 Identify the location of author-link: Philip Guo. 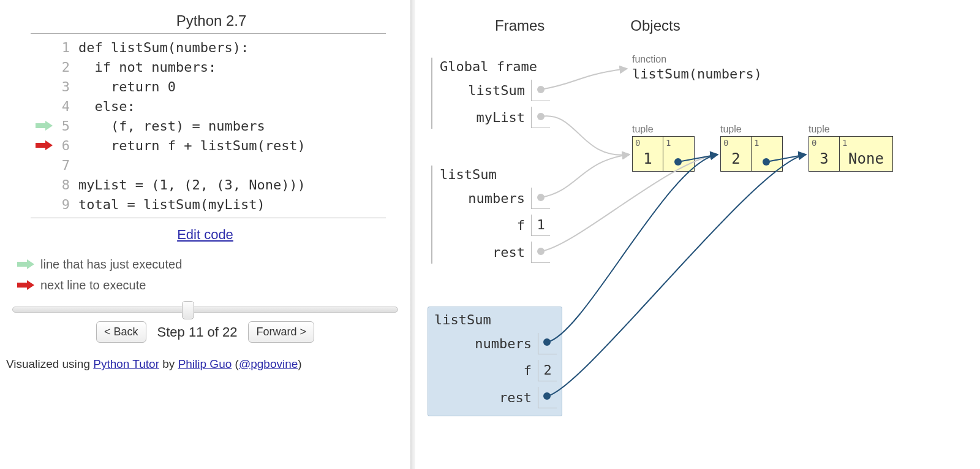
(205, 364).